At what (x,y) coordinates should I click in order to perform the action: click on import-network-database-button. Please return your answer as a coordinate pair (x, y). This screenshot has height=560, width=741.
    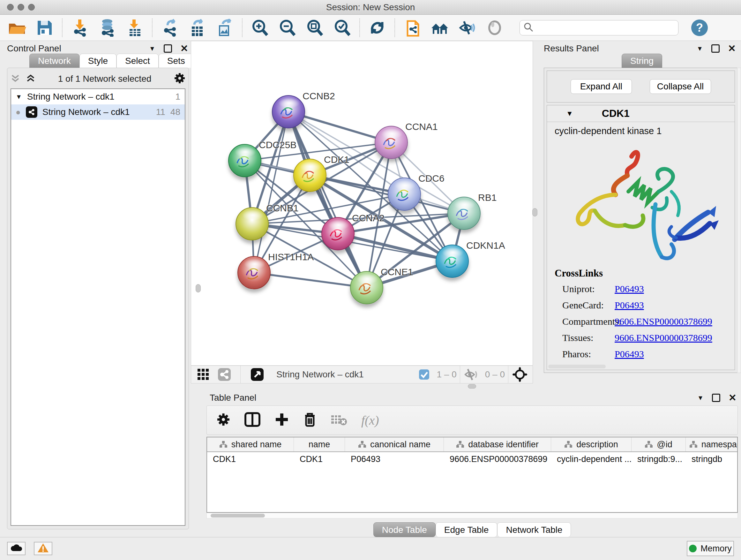
    Looking at the image, I should click on (107, 28).